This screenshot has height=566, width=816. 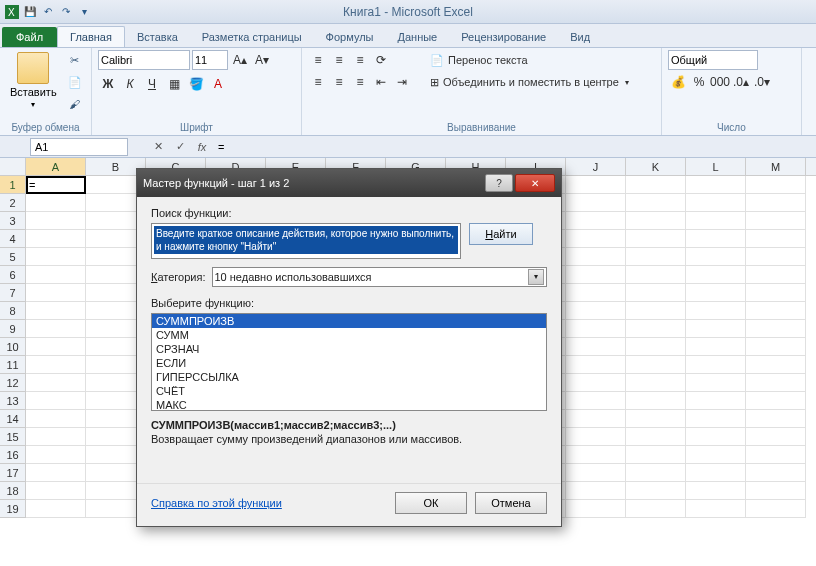 What do you see at coordinates (504, 37) in the screenshot?
I see `tab-review: Рецензирование` at bounding box center [504, 37].